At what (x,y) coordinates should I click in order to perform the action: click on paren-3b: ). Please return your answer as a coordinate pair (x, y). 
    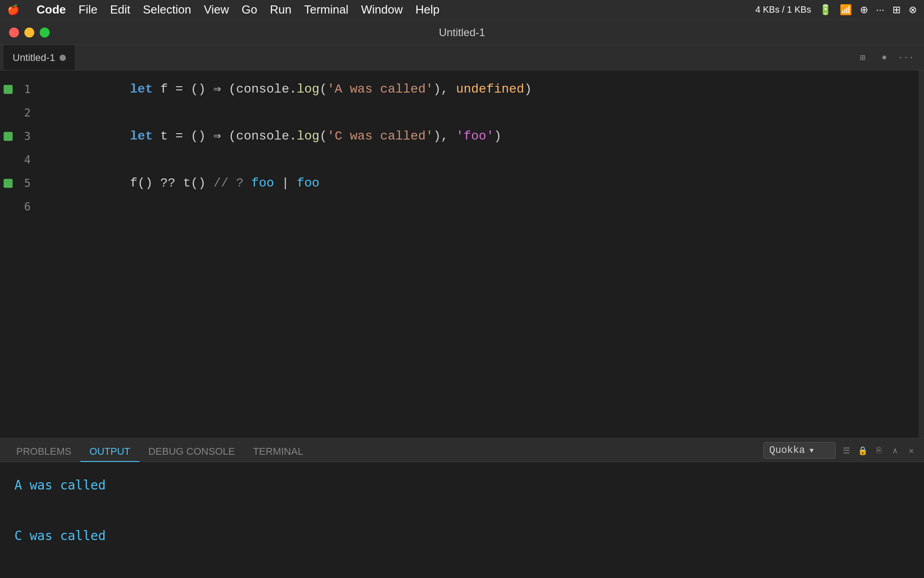
    Looking at the image, I should click on (498, 136).